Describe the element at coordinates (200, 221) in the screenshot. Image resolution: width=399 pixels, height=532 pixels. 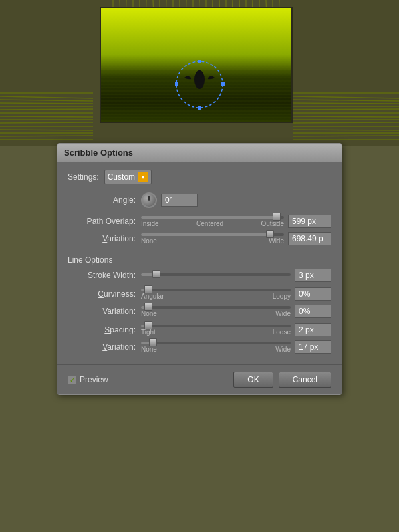
I see `path-overlap-row: Path Overlap: Inside Centered Outside` at that location.